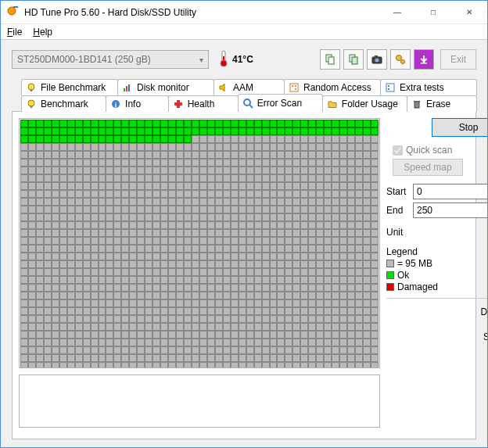 The width and height of the screenshot is (488, 448). I want to click on end-spinner: ▲▼, so click(450, 210).